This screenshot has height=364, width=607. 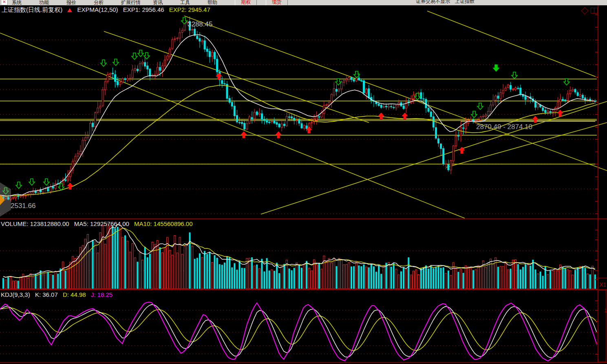 What do you see at coordinates (594, 11) in the screenshot?
I see `split-window-icon` at bounding box center [594, 11].